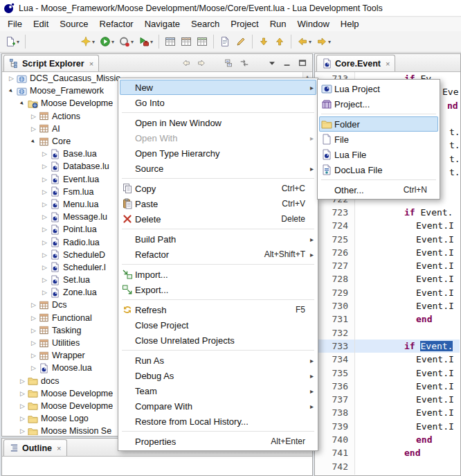 The height and width of the screenshot is (476, 461). I want to click on menu-item-refresh: RefreshF5, so click(218, 310).